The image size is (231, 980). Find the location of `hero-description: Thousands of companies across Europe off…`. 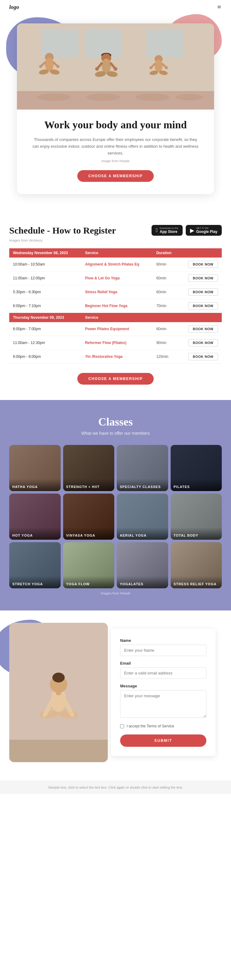

hero-description: Thousands of companies across Europe off… is located at coordinates (116, 146).